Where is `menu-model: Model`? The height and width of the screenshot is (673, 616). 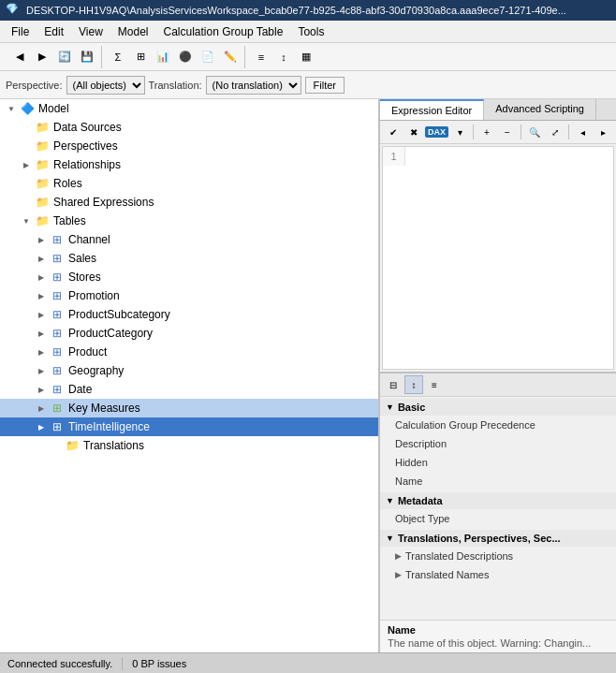
menu-model: Model is located at coordinates (133, 32).